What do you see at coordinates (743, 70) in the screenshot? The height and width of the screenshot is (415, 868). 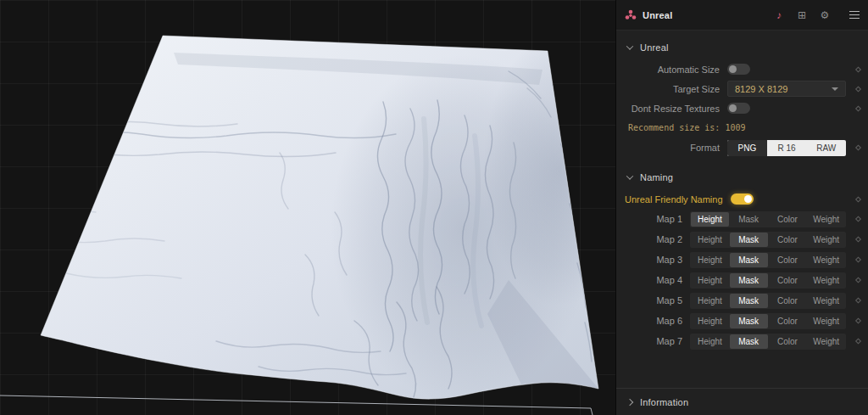 I see `row-automatic-size: Automatic Size` at bounding box center [743, 70].